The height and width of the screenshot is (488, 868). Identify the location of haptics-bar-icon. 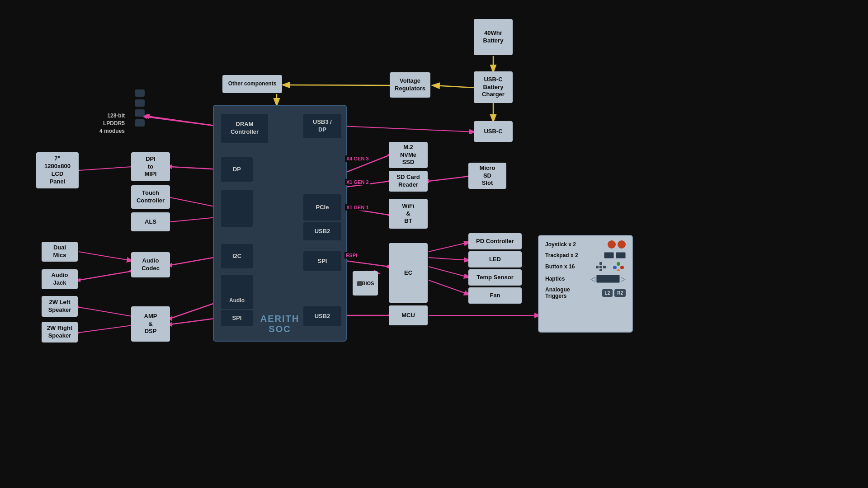
(608, 279).